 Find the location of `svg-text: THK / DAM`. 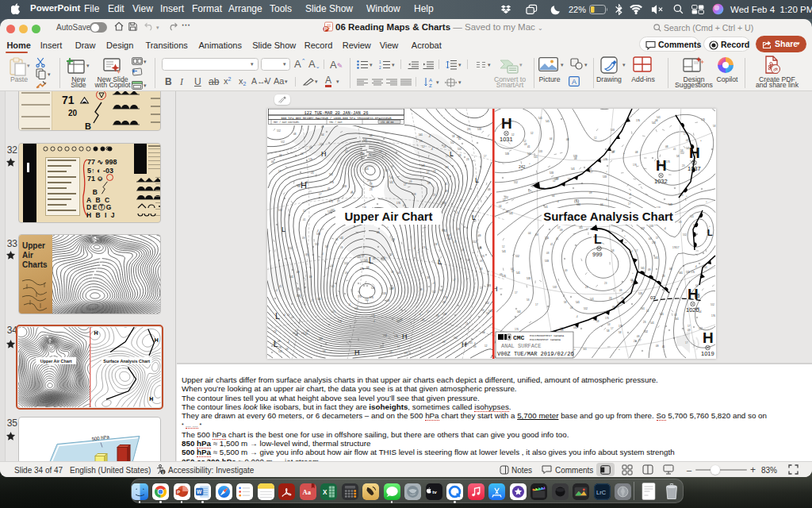

svg-text: THK / DAM is located at coordinates (335, 122).